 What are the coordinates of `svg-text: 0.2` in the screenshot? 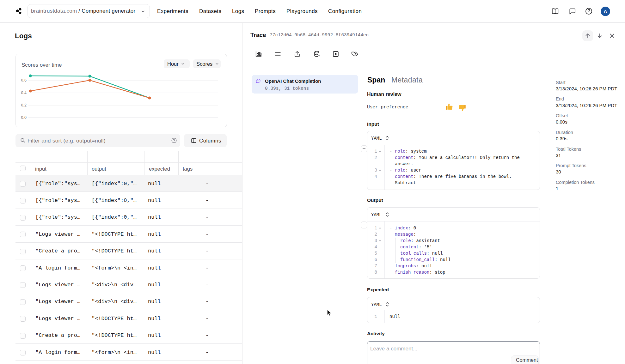 It's located at (24, 105).